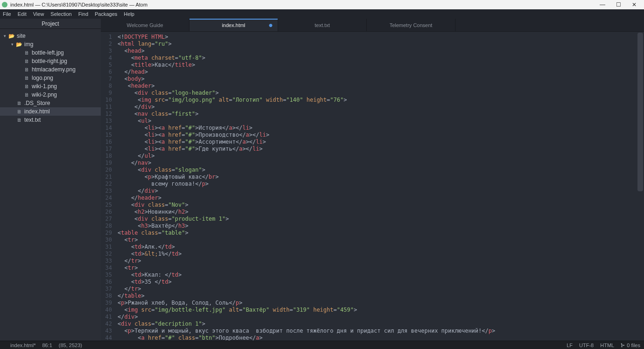 The width and height of the screenshot is (644, 349). What do you see at coordinates (381, 205) in the screenshot?
I see `code-line: <div class="Nov">` at bounding box center [381, 205].